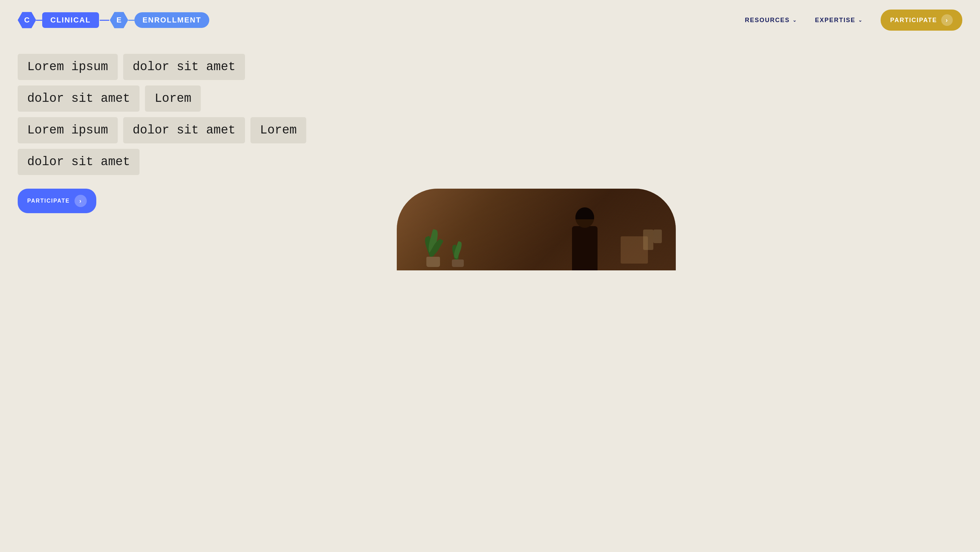 The width and height of the screenshot is (980, 552). I want to click on tag-row-0: Lorem ipsum dolor sit amet, so click(490, 67).